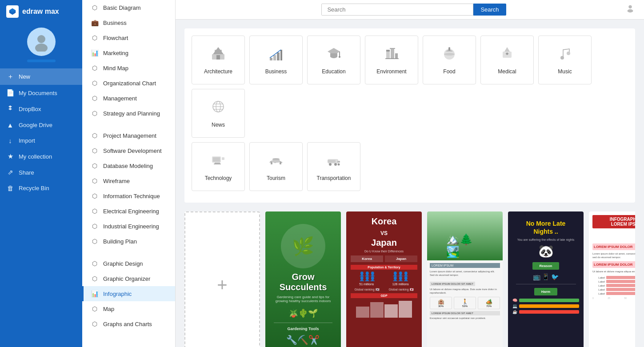 The image size is (644, 347). What do you see at coordinates (24, 76) in the screenshot?
I see `sidebar-nav-label-new: New` at bounding box center [24, 76].